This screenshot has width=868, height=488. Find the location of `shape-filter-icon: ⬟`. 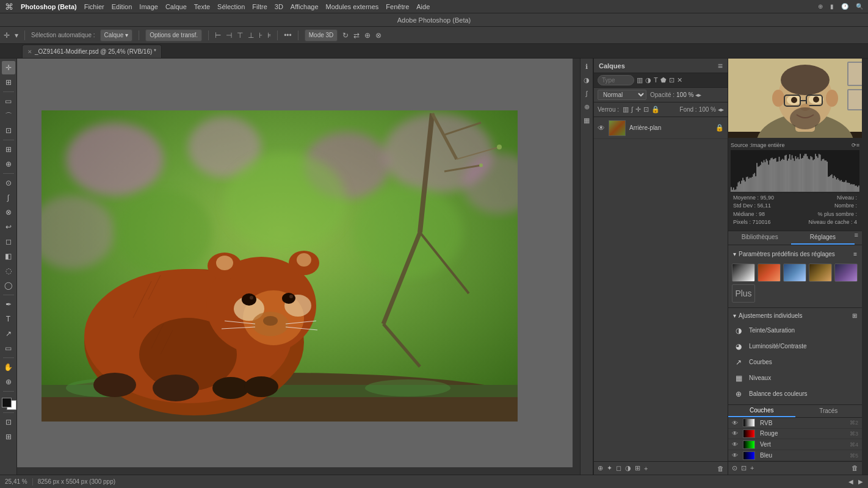

shape-filter-icon: ⬟ is located at coordinates (664, 81).